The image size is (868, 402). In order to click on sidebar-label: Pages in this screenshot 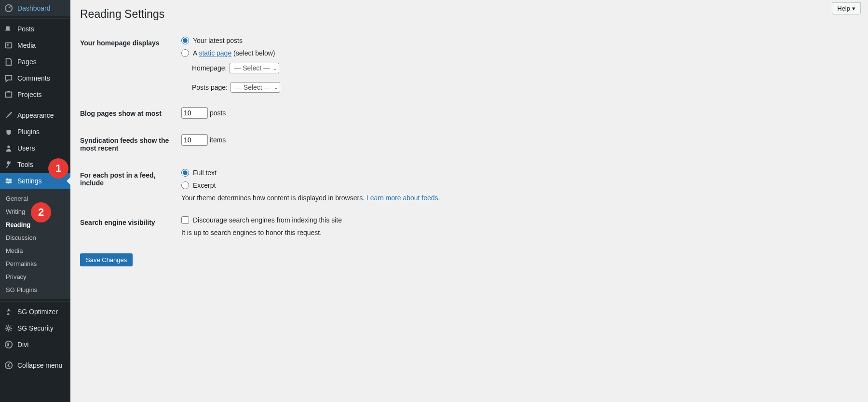, I will do `click(27, 62)`.